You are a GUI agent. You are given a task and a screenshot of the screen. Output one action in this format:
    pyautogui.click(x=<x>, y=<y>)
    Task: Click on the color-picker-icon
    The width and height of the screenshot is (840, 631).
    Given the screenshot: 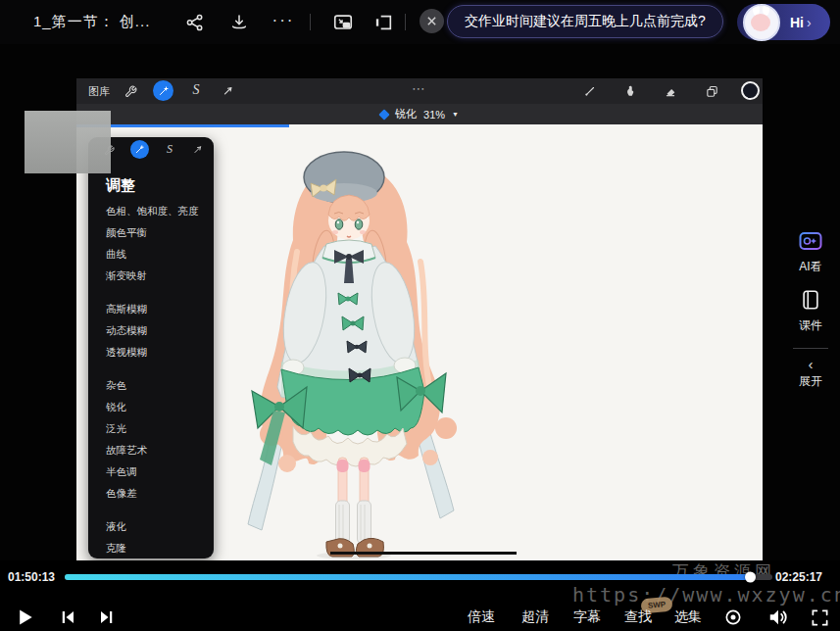 What is the action you would take?
    pyautogui.click(x=751, y=90)
    